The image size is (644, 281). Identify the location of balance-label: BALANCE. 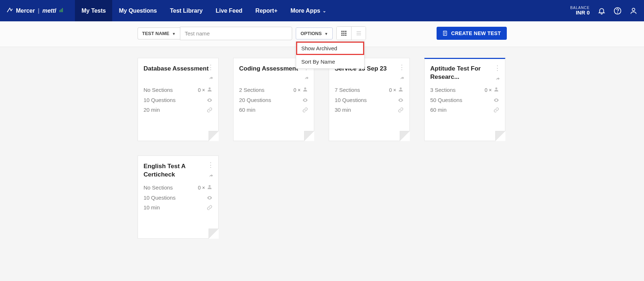
(580, 8).